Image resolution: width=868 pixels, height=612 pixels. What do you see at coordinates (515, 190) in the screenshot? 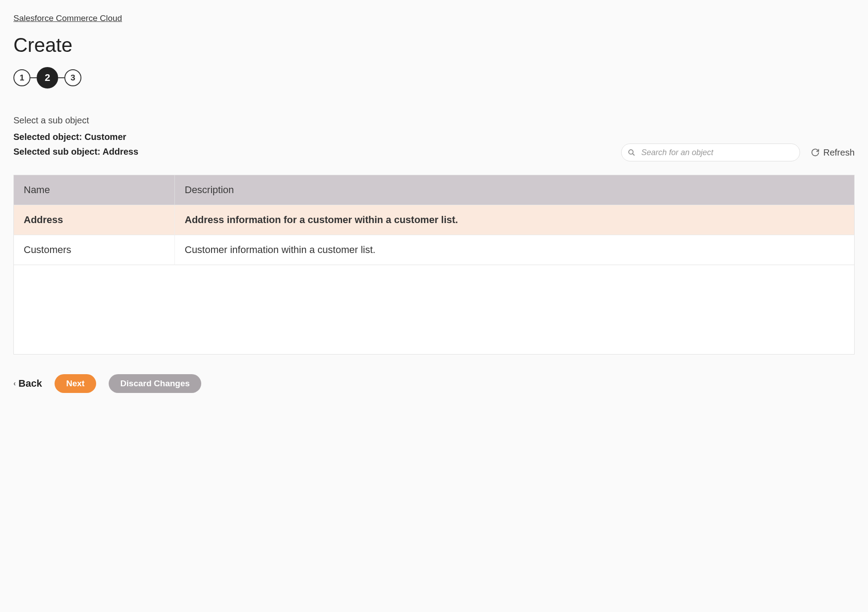
I see `table-header-description: Description` at bounding box center [515, 190].